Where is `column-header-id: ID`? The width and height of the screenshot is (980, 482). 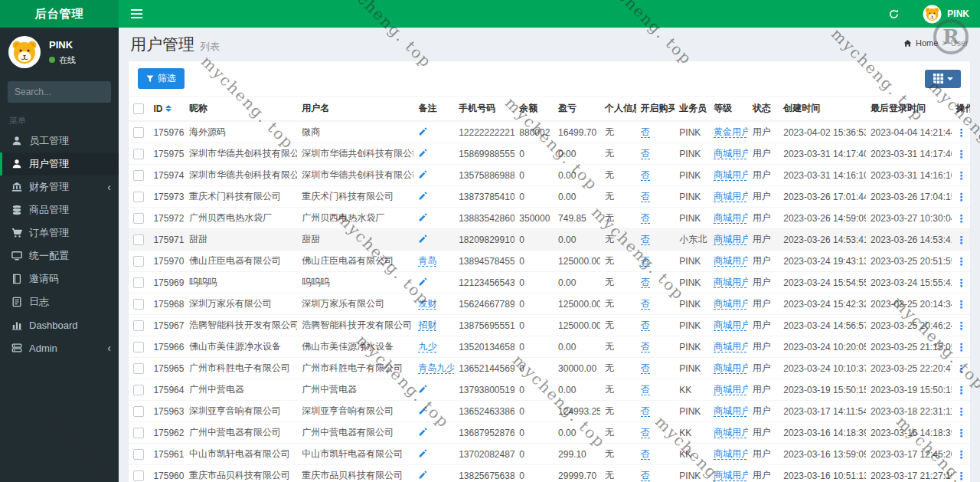 column-header-id: ID is located at coordinates (167, 109).